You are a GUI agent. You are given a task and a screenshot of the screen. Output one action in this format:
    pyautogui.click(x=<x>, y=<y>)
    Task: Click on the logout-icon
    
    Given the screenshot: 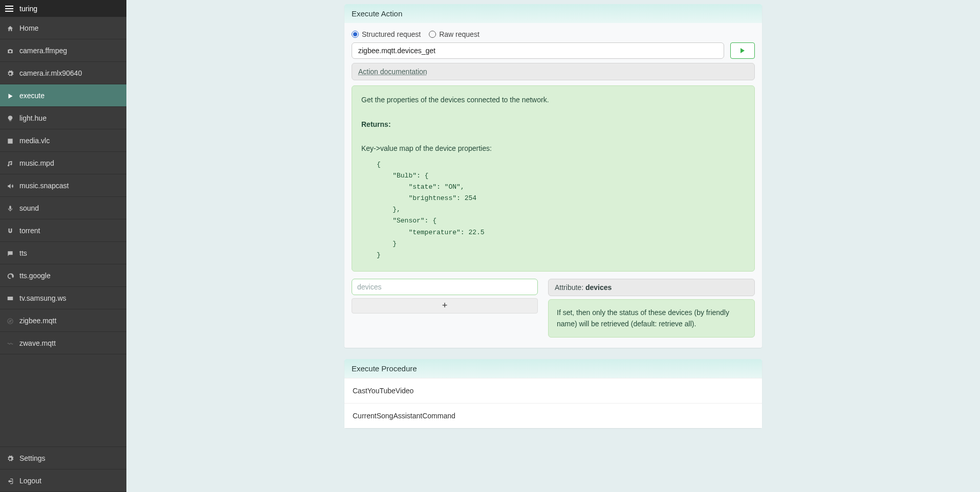 What is the action you would take?
    pyautogui.click(x=10, y=480)
    